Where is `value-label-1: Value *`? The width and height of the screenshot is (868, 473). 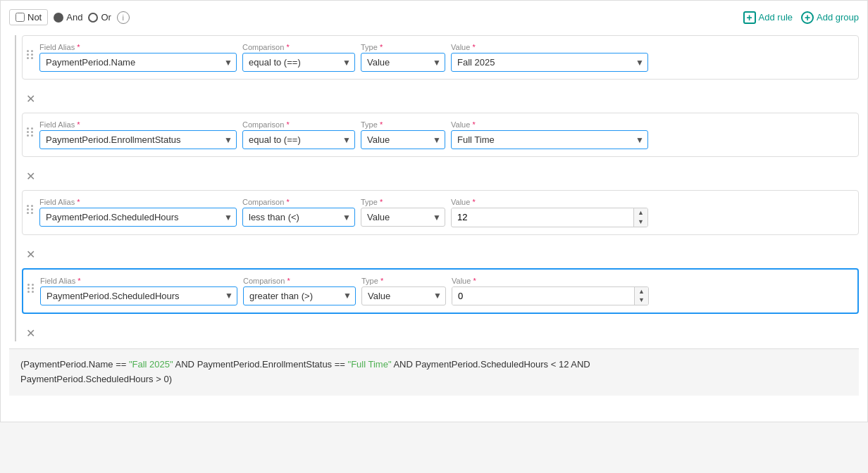
value-label-1: Value * is located at coordinates (550, 47).